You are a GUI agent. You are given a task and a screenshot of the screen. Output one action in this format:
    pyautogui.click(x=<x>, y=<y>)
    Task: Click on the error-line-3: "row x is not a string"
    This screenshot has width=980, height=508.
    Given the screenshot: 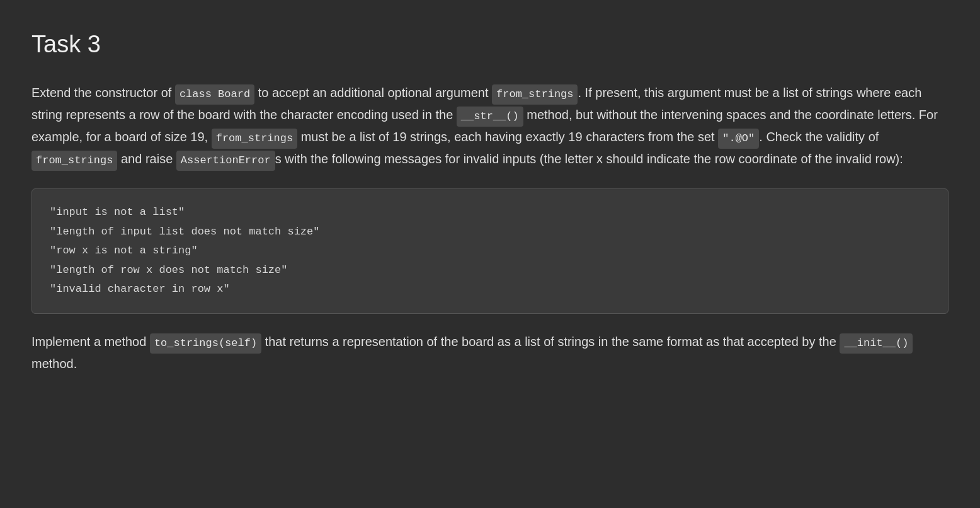 What is the action you would take?
    pyautogui.click(x=490, y=251)
    